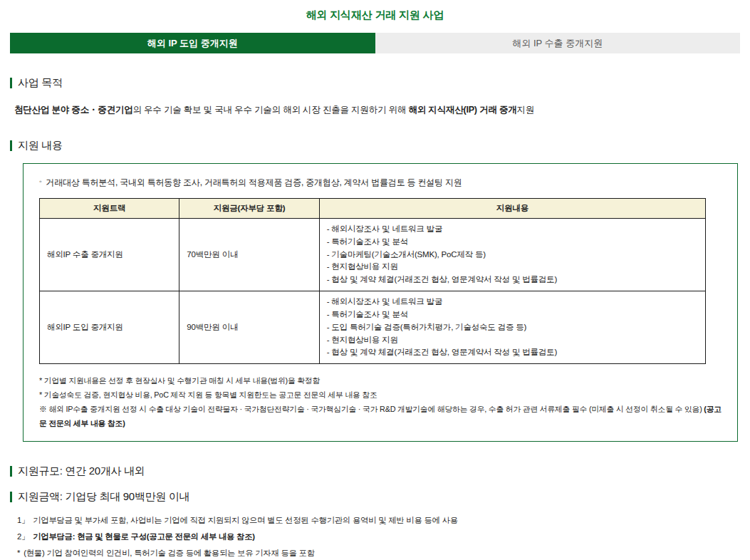  Describe the element at coordinates (375, 43) in the screenshot. I see `tab-bar: 해외 IP 도입 중개지원 해외 IP 수출 중개지원` at that location.